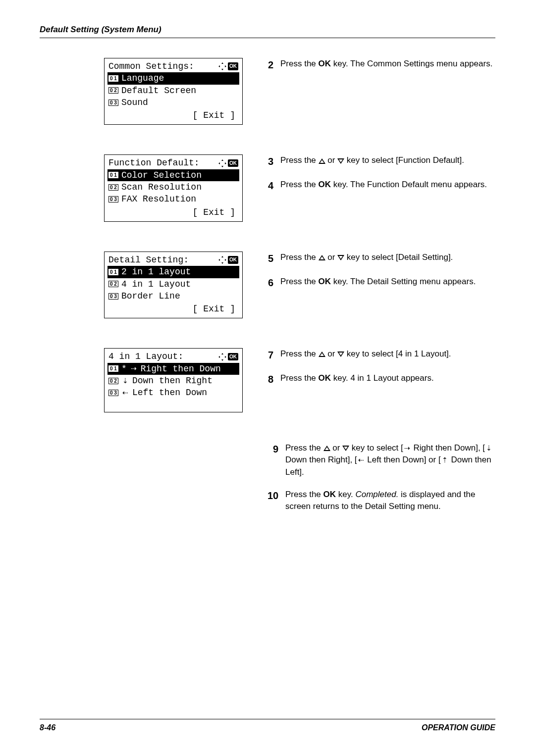  Describe the element at coordinates (300, 285) in the screenshot. I see `row-3: Detail Setting: OK 0 1 2 in 1 layout 0 2…` at that location.